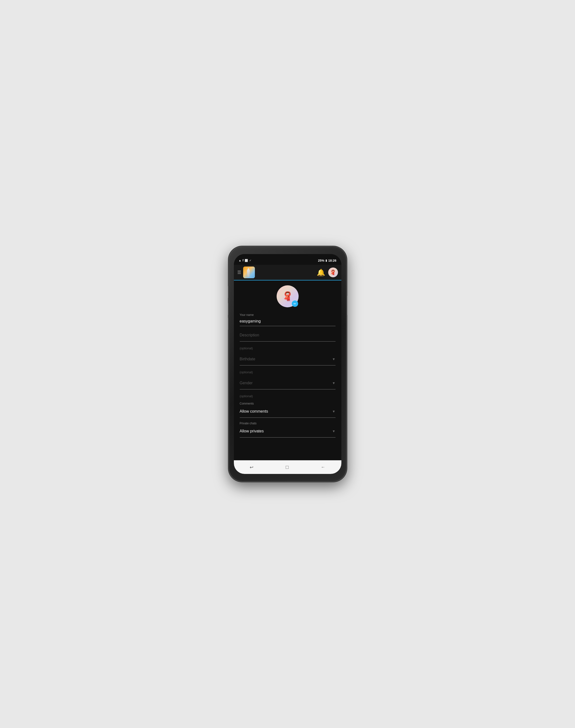 Image resolution: width=575 pixels, height=728 pixels. What do you see at coordinates (288, 438) in the screenshot?
I see `private-chats-underline` at bounding box center [288, 438].